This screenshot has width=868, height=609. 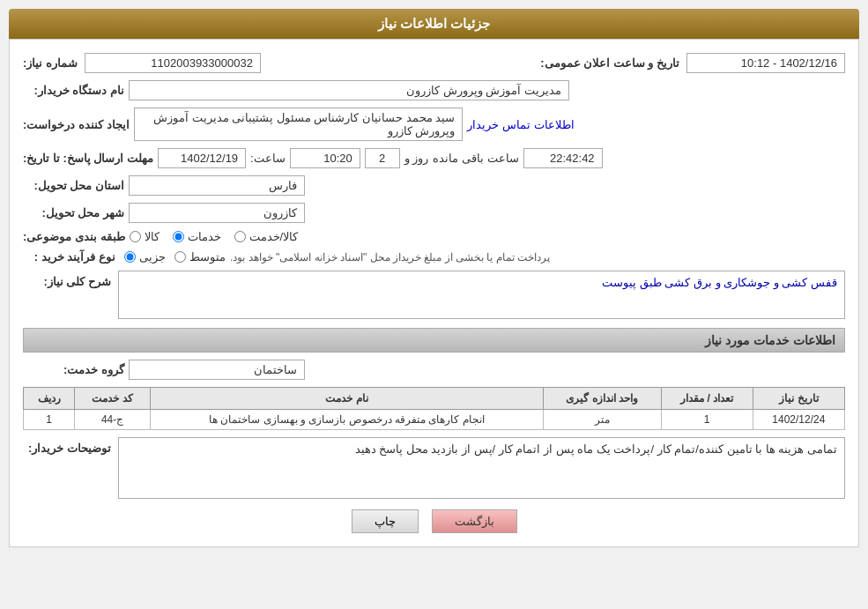 I want to click on col-radif: ردیف, so click(x=49, y=398).